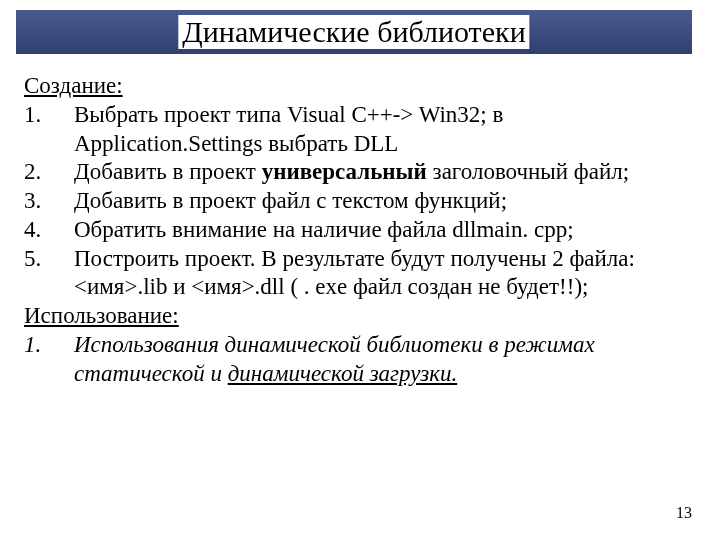 Image resolution: width=720 pixels, height=540 pixels. What do you see at coordinates (356, 230) in the screenshot?
I see `list-item: 4. Обратить внимание на наличие файла dl…` at bounding box center [356, 230].